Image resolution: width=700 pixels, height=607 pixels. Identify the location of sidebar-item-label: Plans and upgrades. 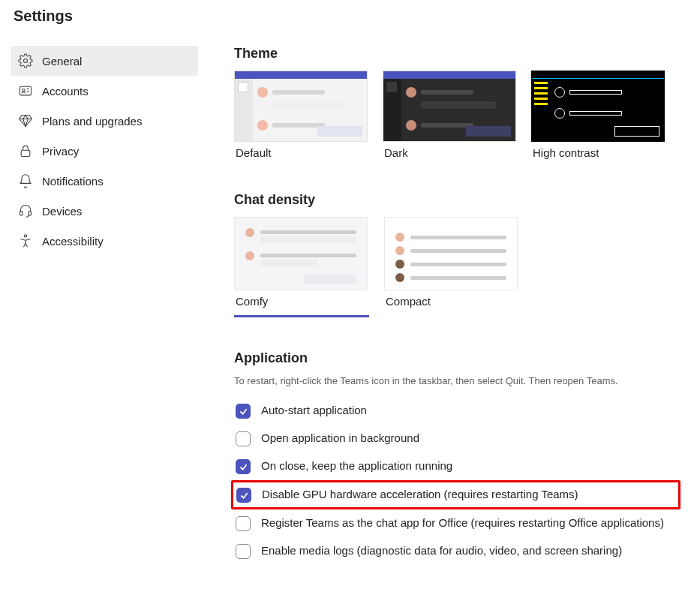
(92, 122).